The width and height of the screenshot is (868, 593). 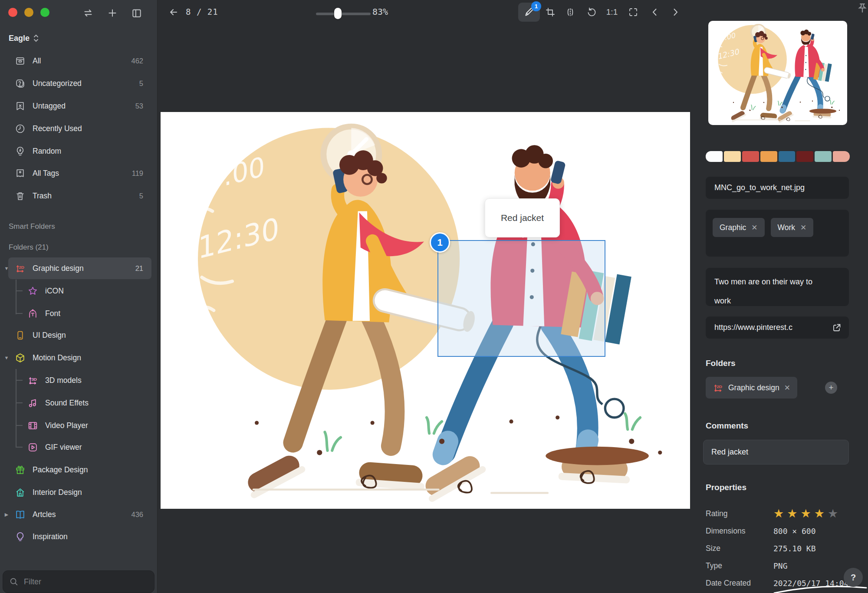 What do you see at coordinates (79, 196) in the screenshot?
I see `sidebar-item-trash: Trash 5` at bounding box center [79, 196].